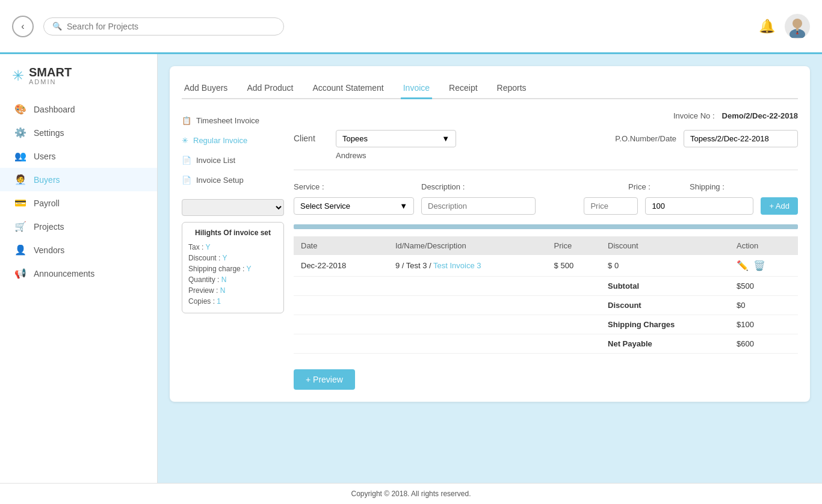 The width and height of the screenshot is (822, 504). What do you see at coordinates (741, 138) in the screenshot?
I see `po-input` at bounding box center [741, 138].